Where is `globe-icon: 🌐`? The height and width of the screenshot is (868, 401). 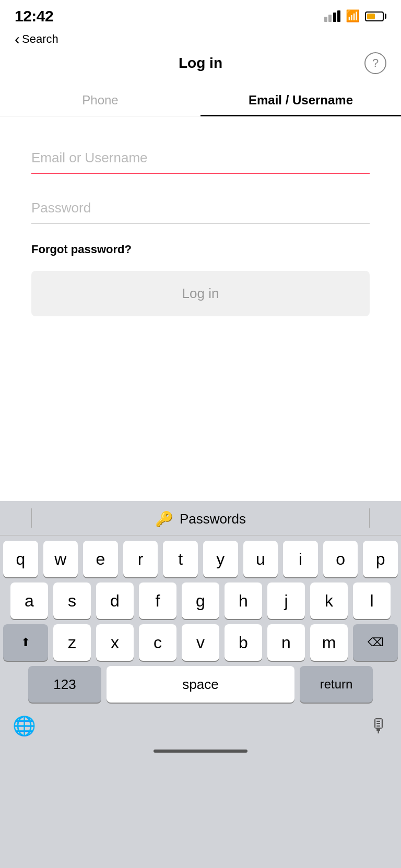 globe-icon: 🌐 is located at coordinates (24, 726).